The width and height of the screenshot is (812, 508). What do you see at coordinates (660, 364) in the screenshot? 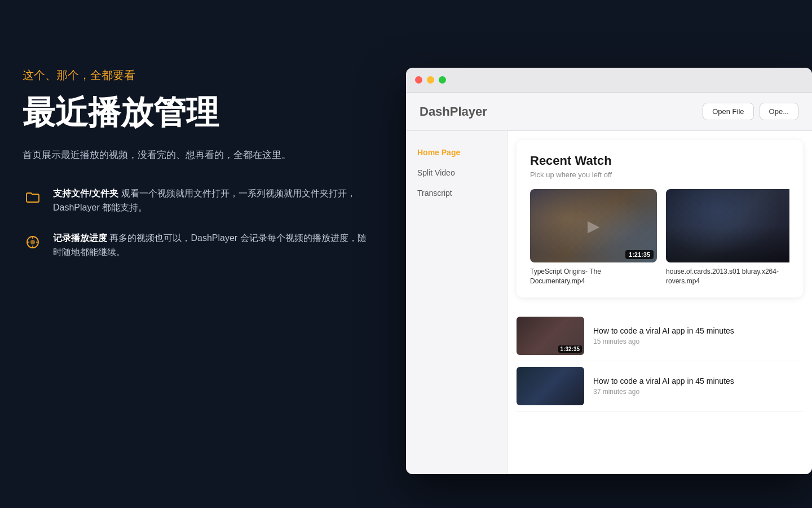
I see `list-section: 1:32:35 How to code a viral AI app in 45…` at bounding box center [660, 364].